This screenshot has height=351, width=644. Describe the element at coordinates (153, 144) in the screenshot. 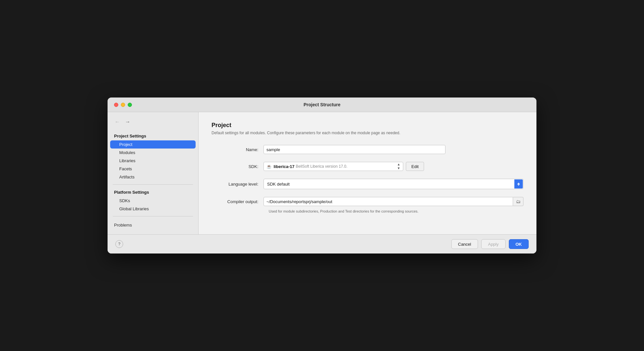

I see `sidebar-item-project: Project` at that location.